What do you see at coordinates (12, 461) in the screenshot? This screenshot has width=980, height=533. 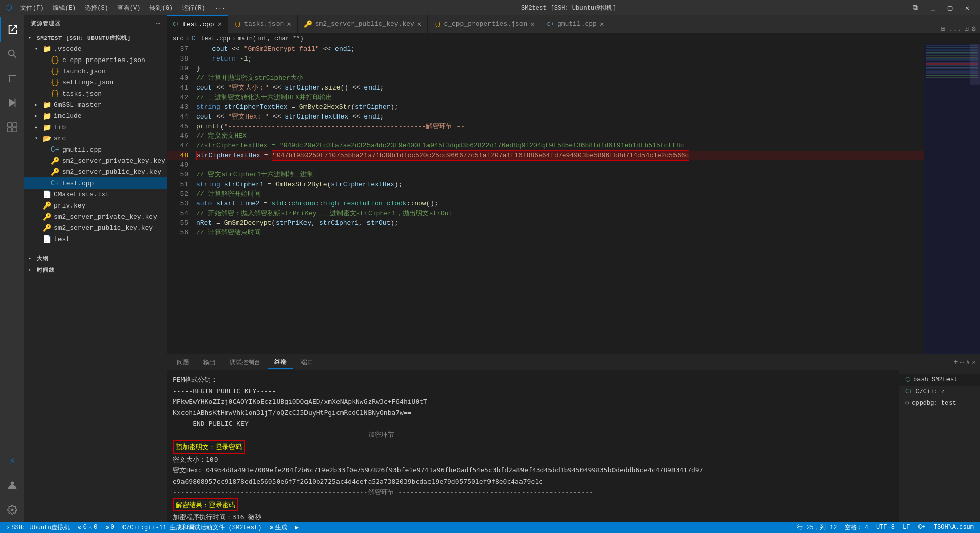 I see `activity-remote: ⚡` at bounding box center [12, 461].